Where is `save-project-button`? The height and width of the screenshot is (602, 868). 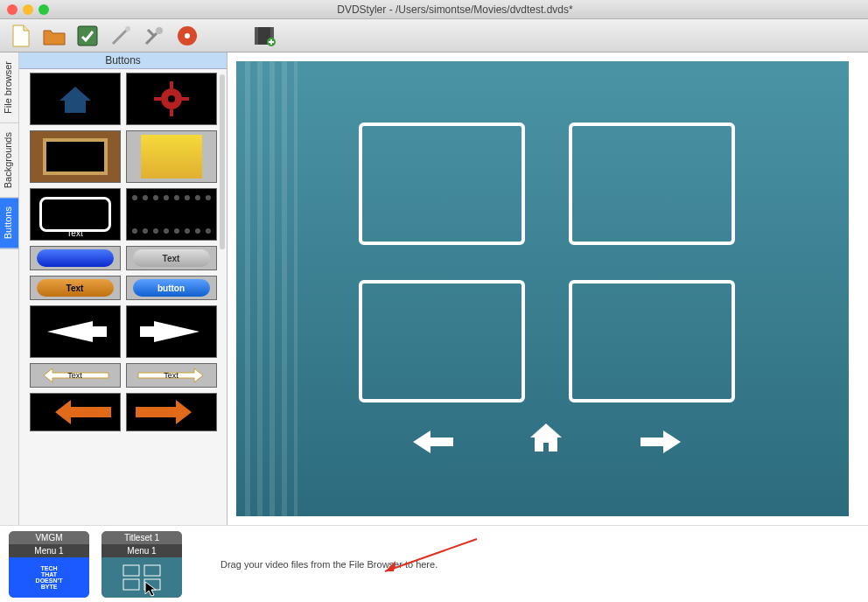
save-project-button is located at coordinates (88, 36).